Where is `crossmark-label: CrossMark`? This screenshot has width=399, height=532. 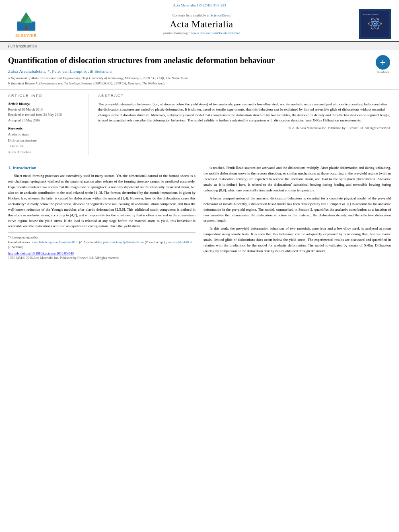
crossmark-label: CrossMark is located at coordinates (383, 72).